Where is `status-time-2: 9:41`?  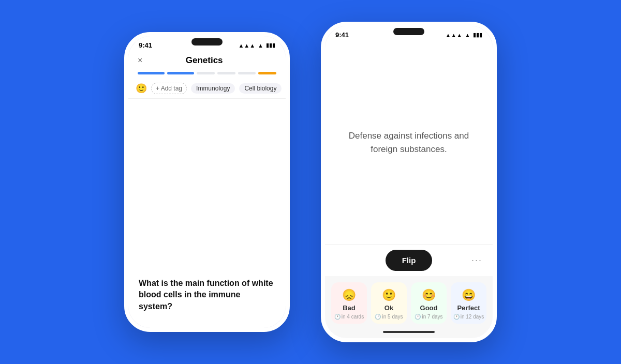 status-time-2: 9:41 is located at coordinates (342, 35).